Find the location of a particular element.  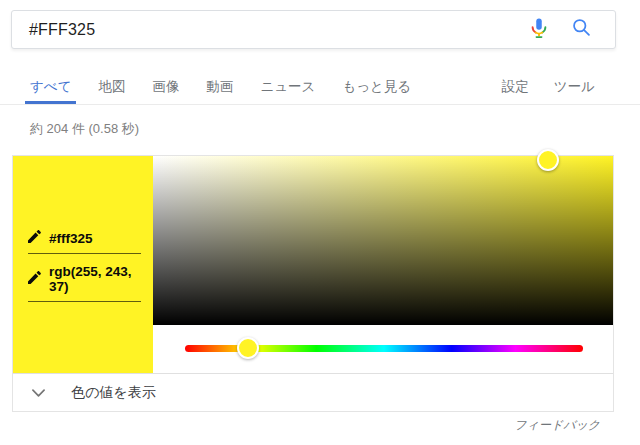

tab-videos-label: 動画 is located at coordinates (220, 87).